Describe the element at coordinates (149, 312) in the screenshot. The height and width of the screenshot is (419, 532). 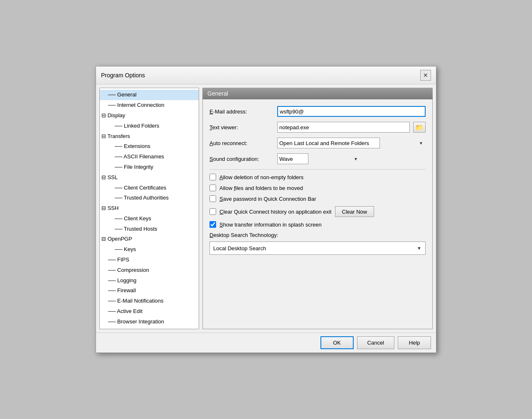
I see `tree-item-active-edit: ── Active Edit` at that location.